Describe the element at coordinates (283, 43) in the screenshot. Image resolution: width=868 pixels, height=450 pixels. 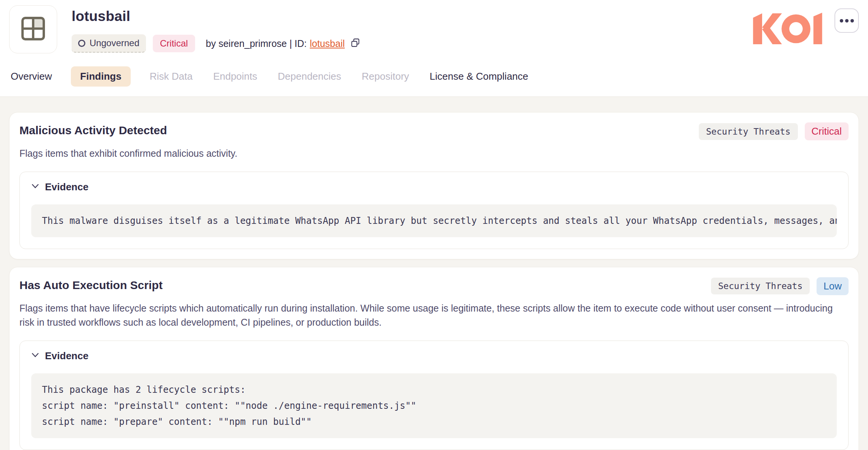
I see `byline: by seiren_primrose | ID: lotusbail` at that location.